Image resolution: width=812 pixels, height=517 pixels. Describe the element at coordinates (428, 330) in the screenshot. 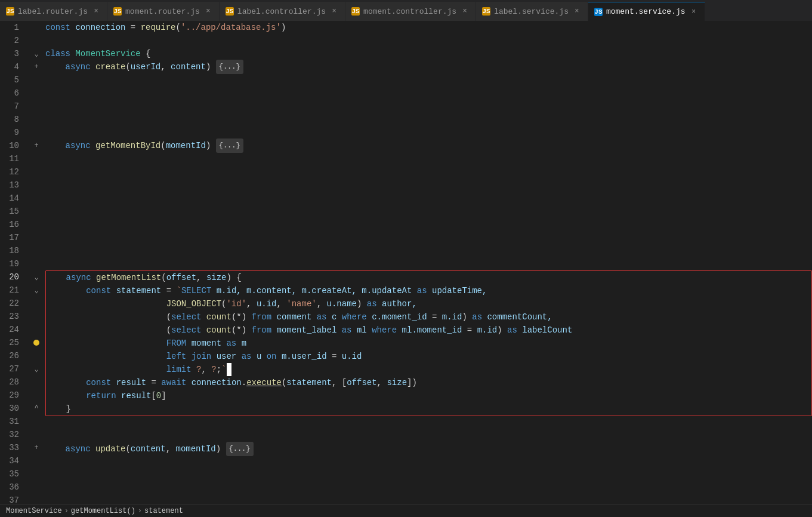

I see `code-line-24: (select count(*) from moment_label as ml…` at that location.